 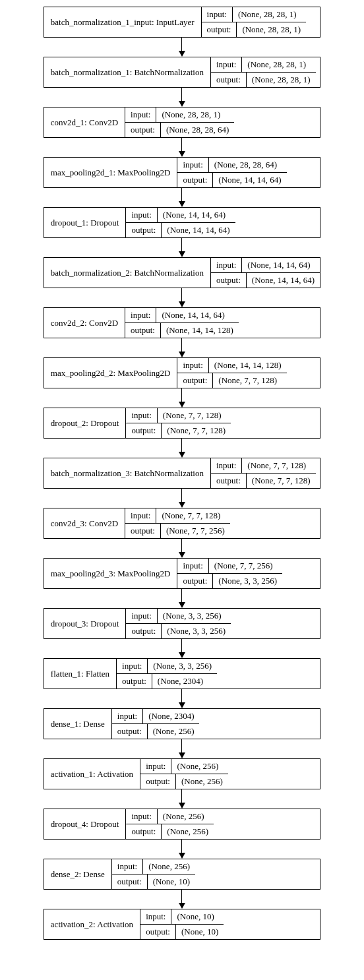 What do you see at coordinates (128, 273) in the screenshot?
I see `layer-name: batch_normalization_2: BatchNormalizatio…` at bounding box center [128, 273].